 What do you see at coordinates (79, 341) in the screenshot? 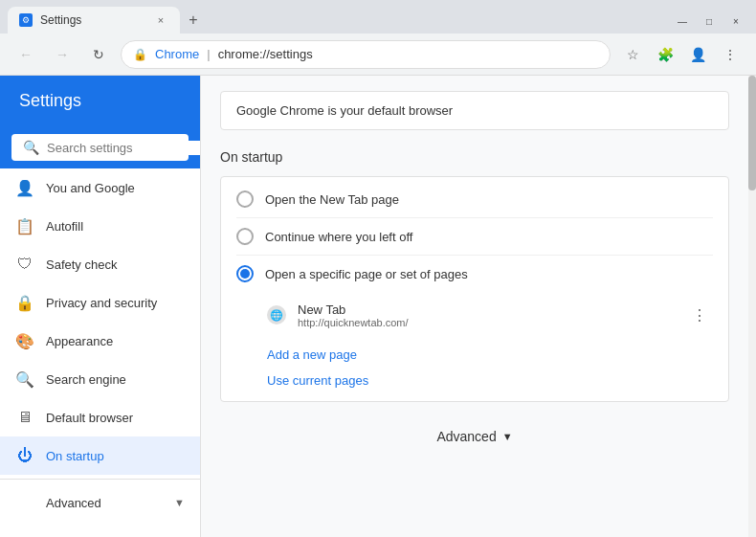
I see `sidebar-label-appearance: Appearance` at bounding box center [79, 341].